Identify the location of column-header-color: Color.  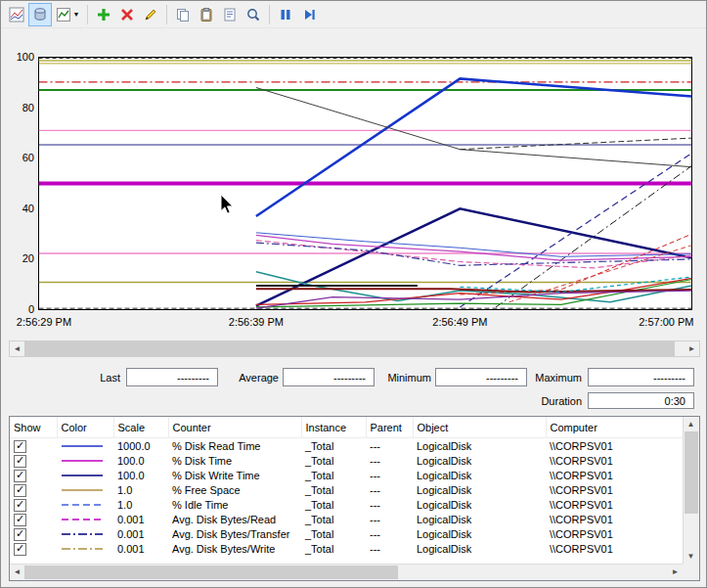
(85, 428).